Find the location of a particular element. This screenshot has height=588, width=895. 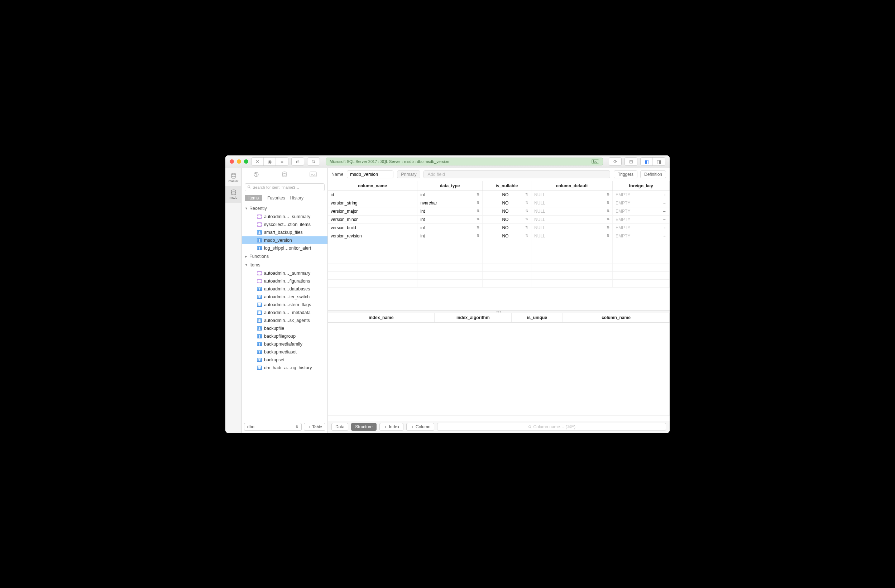

tree-item: smart_backup_files is located at coordinates (285, 232).